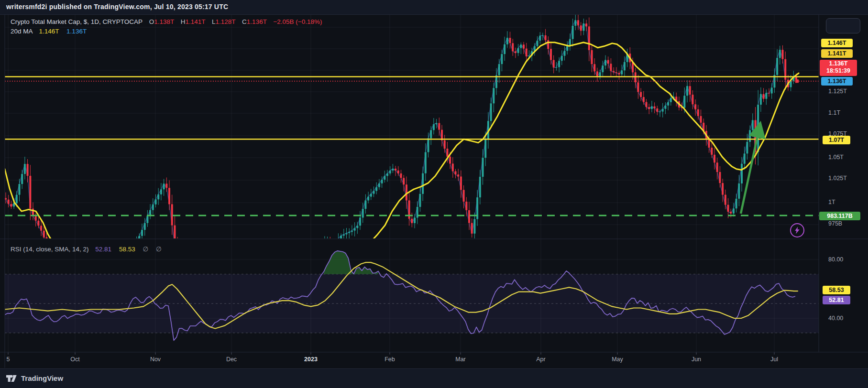 Image resolution: width=868 pixels, height=388 pixels. Describe the element at coordinates (617, 359) in the screenshot. I see `time-tick-label: May` at that location.